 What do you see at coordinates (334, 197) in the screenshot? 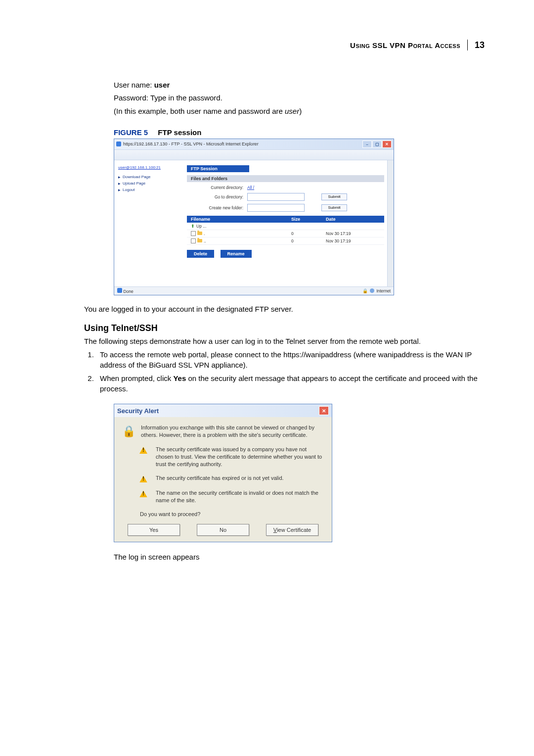
I see `goto-submit-button: Submit` at bounding box center [334, 197].